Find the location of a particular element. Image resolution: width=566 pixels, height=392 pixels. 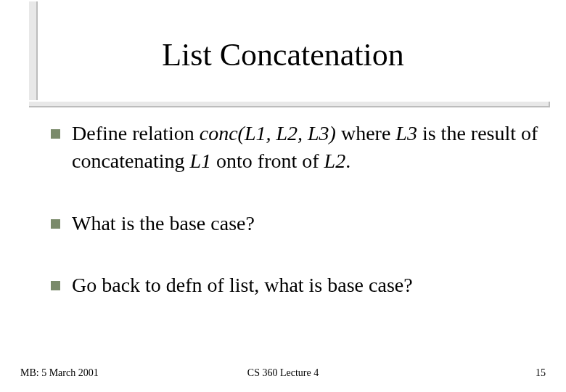

text-run: Define relation is located at coordinates (136, 134).